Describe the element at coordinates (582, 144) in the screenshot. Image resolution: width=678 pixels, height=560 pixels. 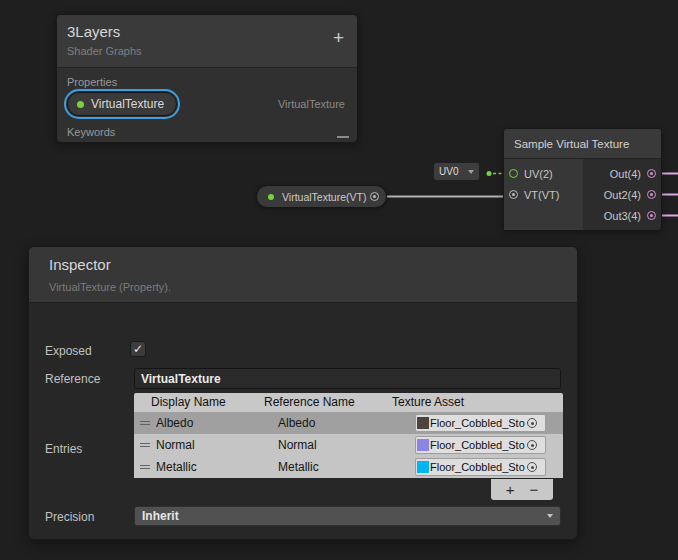
I see `node-title: Sample Virtual Texture` at that location.